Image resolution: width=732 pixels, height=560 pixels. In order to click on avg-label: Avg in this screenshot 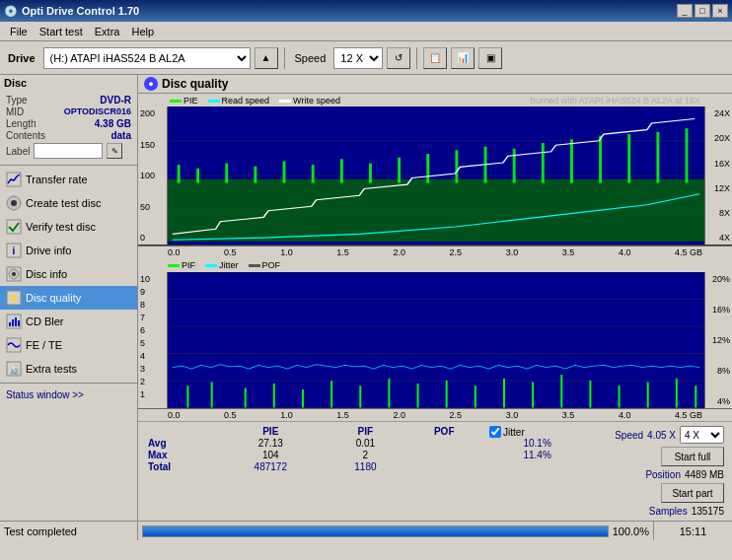, I will do `click(183, 444)`.